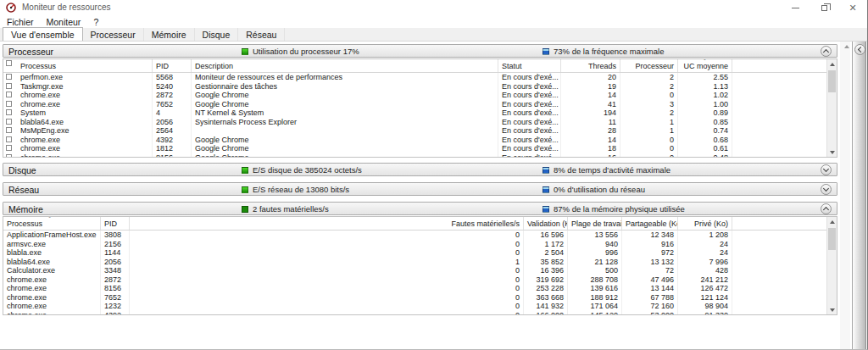 The width and height of the screenshot is (868, 350). Describe the element at coordinates (591, 66) in the screenshot. I see `cpu-col-threads: Threads` at that location.